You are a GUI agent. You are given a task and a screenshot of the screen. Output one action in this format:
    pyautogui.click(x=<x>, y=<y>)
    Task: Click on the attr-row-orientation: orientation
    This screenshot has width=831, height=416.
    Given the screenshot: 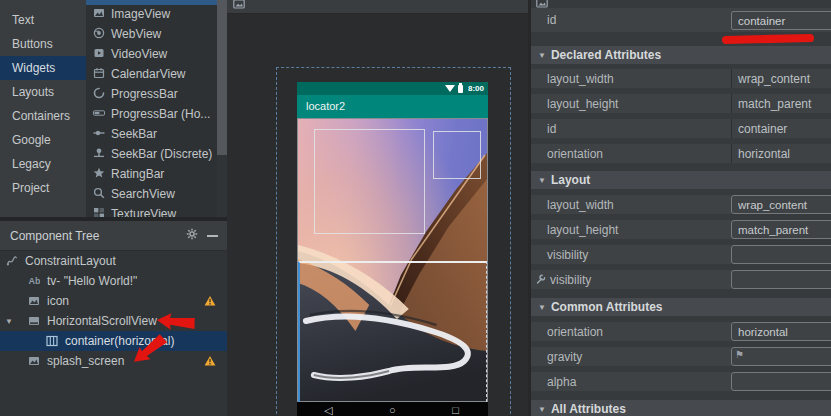 What is the action you would take?
    pyautogui.click(x=681, y=332)
    